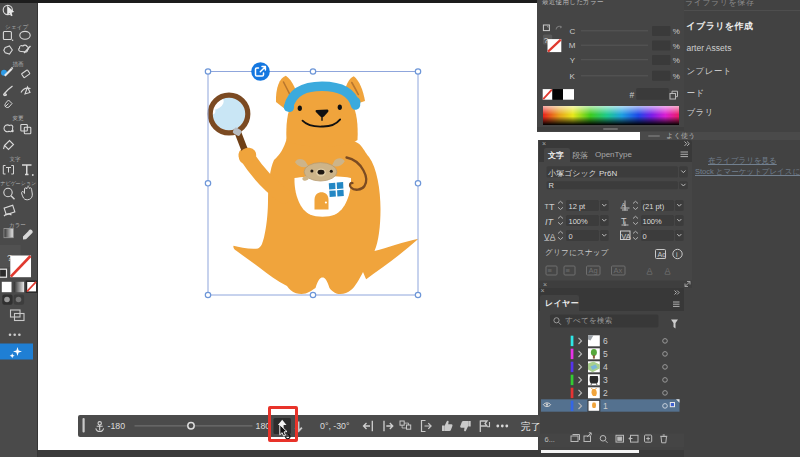 The image size is (800, 457). I want to click on svg-text: 2, so click(606, 393).